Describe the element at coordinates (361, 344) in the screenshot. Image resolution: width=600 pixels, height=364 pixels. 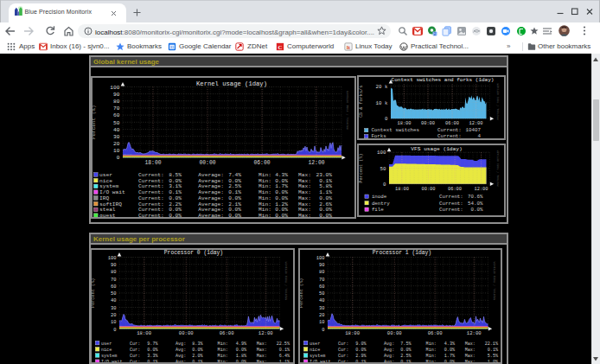
I see `svg-text: 9.0%` at that location.